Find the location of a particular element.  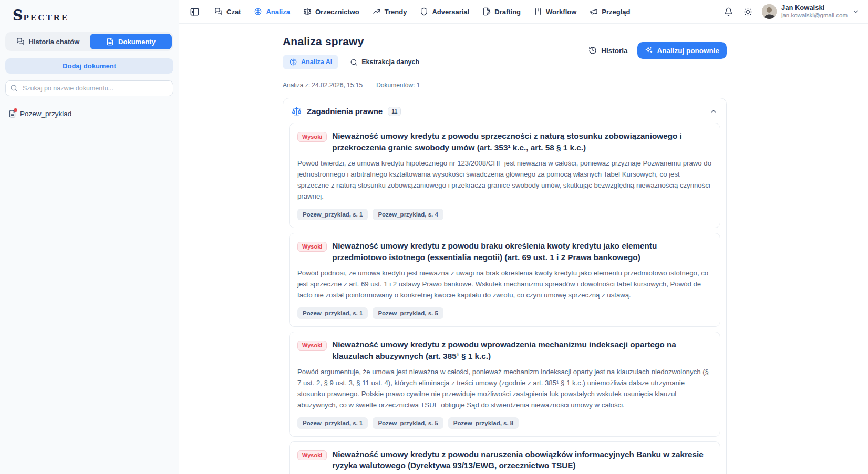

trend-icon is located at coordinates (377, 12).